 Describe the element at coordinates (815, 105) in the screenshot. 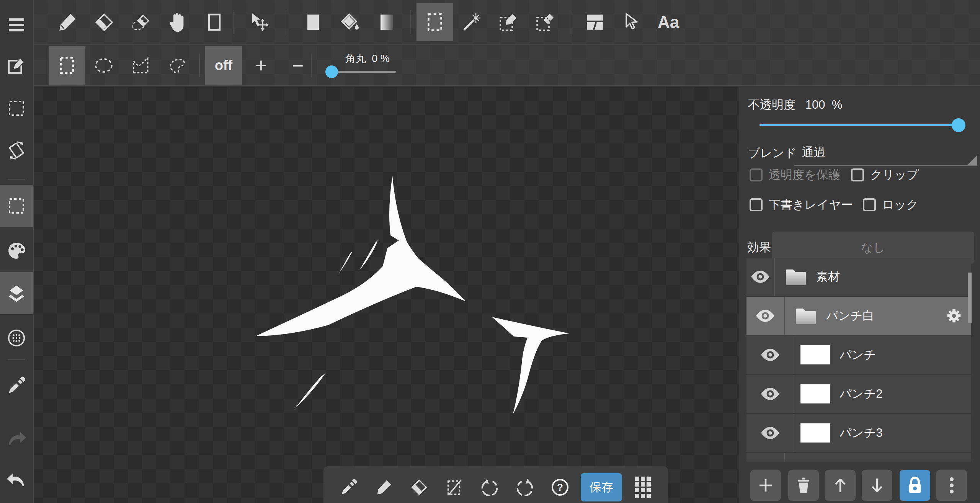

I see `opacity-value: 100` at that location.